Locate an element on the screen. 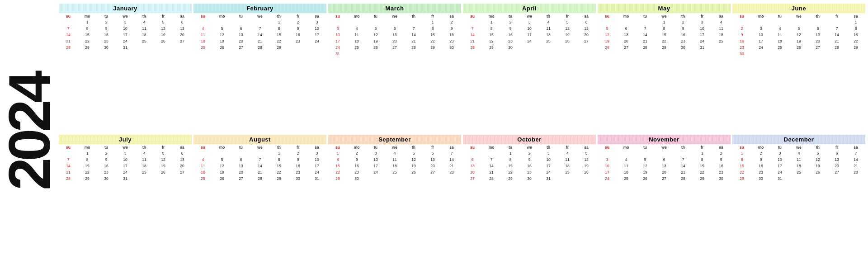 The width and height of the screenshot is (868, 264). month-block-november: Novembersumotuwethfrsa123456789101112131… is located at coordinates (664, 198).